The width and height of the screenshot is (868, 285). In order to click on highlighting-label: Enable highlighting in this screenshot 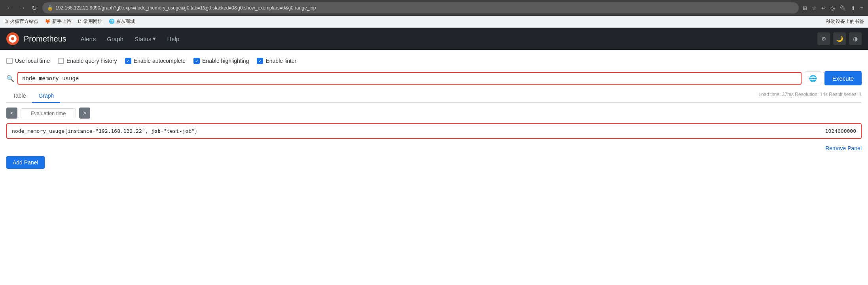, I will do `click(226, 61)`.